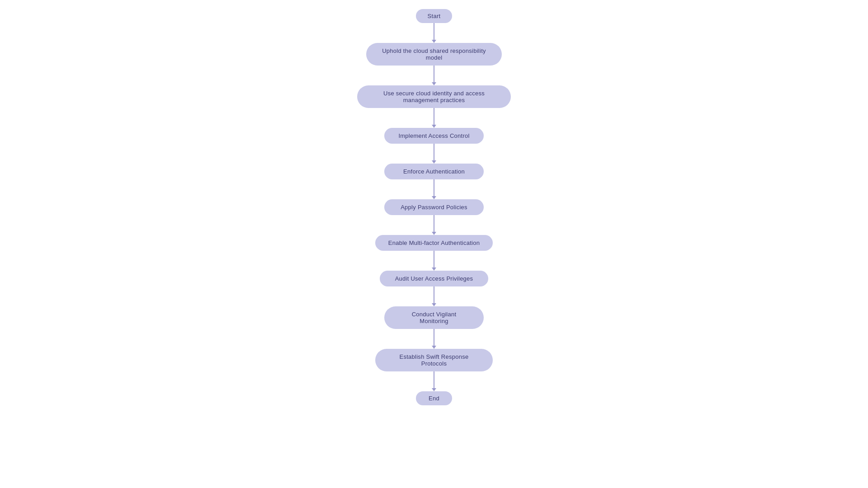  What do you see at coordinates (434, 16) in the screenshot?
I see `node-start-label: Start` at bounding box center [434, 16].